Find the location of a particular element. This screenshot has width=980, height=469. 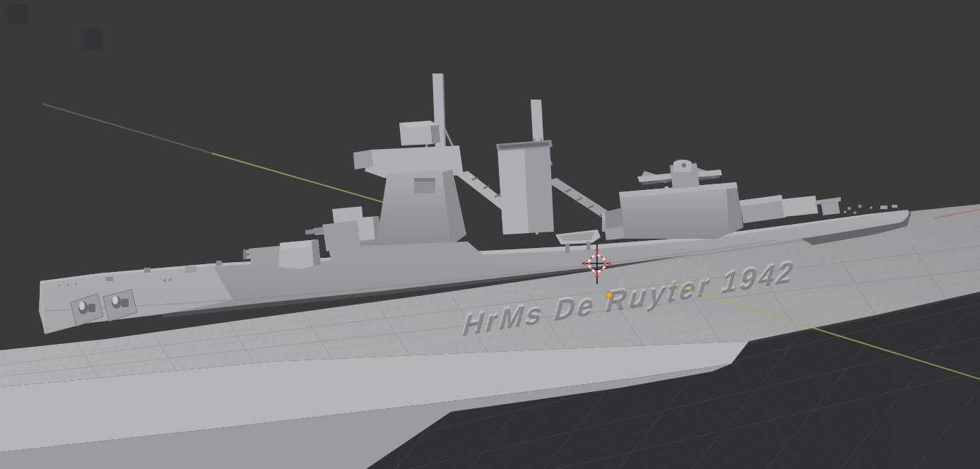

davit is located at coordinates (537, 223).